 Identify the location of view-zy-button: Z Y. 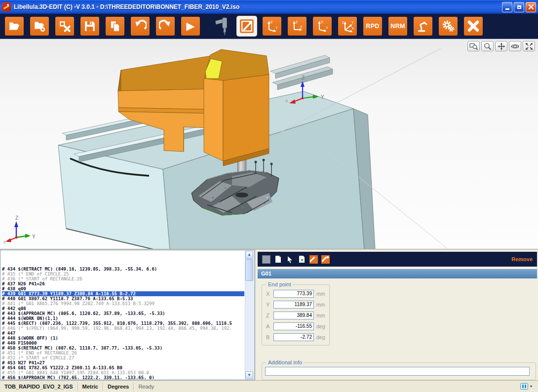
(272, 26).